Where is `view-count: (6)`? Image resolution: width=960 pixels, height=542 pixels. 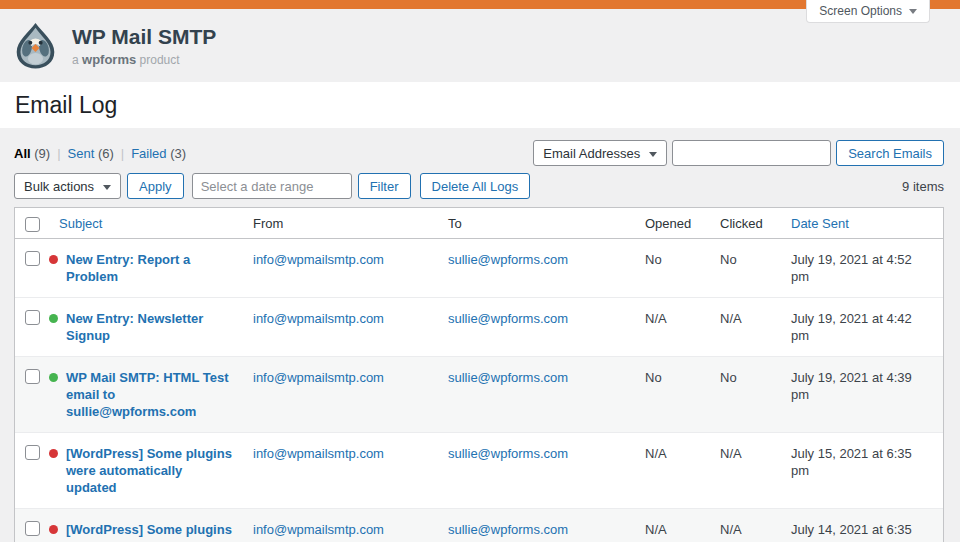 view-count: (6) is located at coordinates (106, 154).